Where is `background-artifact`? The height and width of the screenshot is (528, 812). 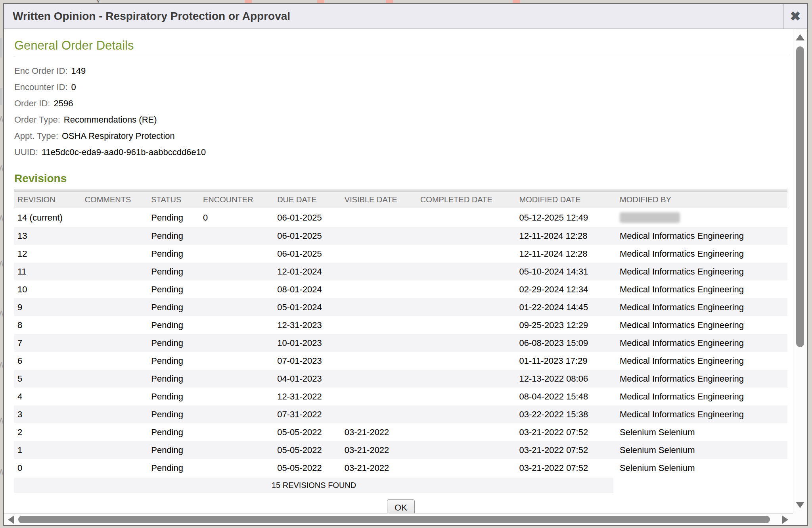
background-artifact is located at coordinates (1, 48).